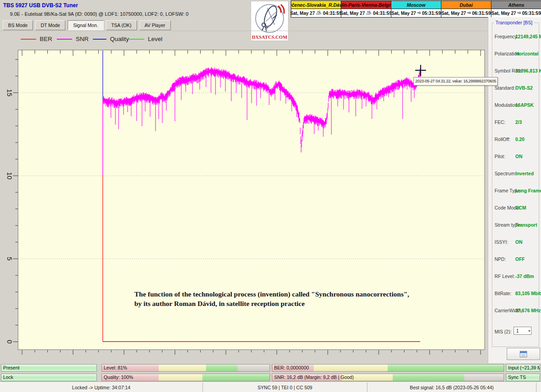 This screenshot has height=392, width=541. What do you see at coordinates (452, 387) in the screenshot?
I see `status-best-signal: Best signal: 16,5 dB (2023-05-26 05:44)` at bounding box center [452, 387].